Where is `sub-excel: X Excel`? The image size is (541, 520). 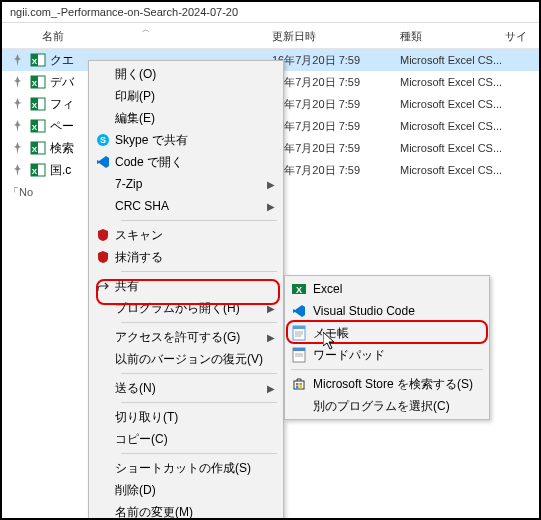
sub-excel: X Excel is located at coordinates (387, 289).